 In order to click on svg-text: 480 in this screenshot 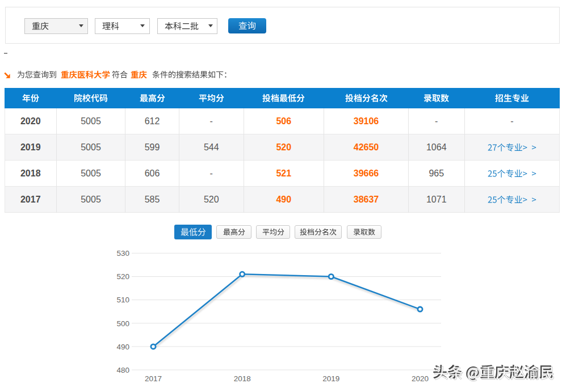, I will do `click(123, 370)`.